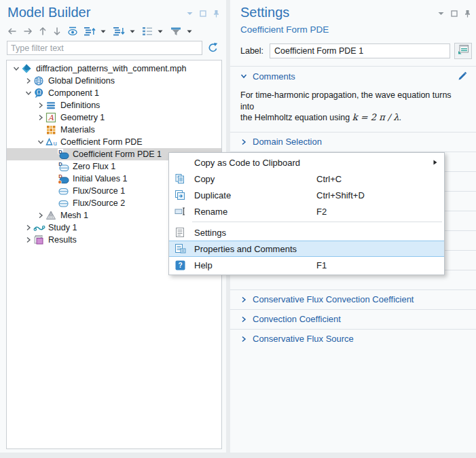 The width and height of the screenshot is (476, 458). What do you see at coordinates (113, 69) in the screenshot?
I see `tree-item-label: diffraction_patterns_with_comment.mph` at bounding box center [113, 69].